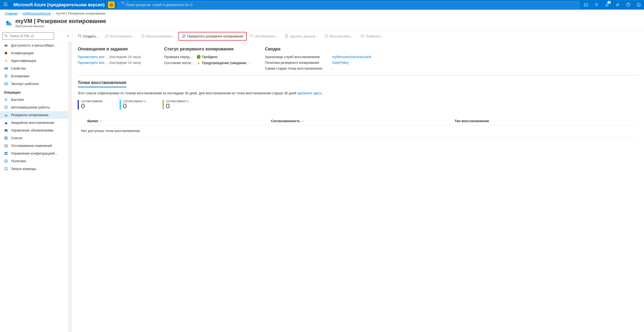 Image resolution: width=644 pixels, height=332 pixels. I want to click on create-backup-button: Создать…, so click(88, 36).